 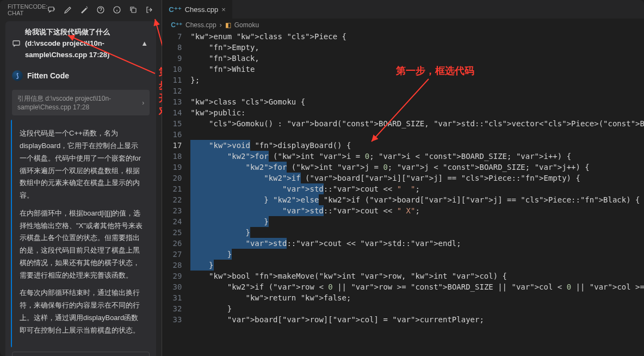 I want to click on reply-input: 进行回复..., so click(x=81, y=354).